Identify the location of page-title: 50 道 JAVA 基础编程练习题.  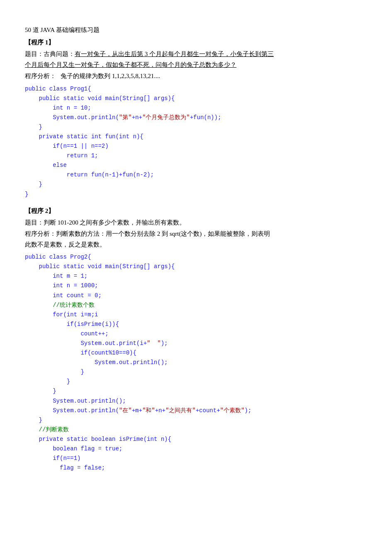
(196, 30).